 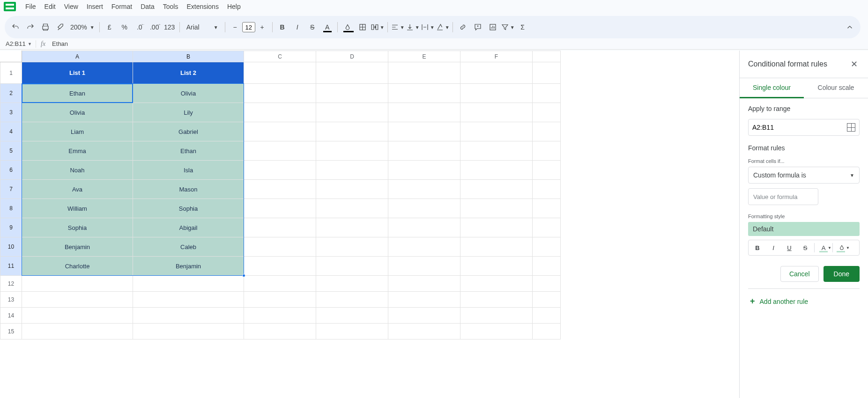 What do you see at coordinates (789, 248) in the screenshot?
I see `style-underline-button: U` at bounding box center [789, 248].